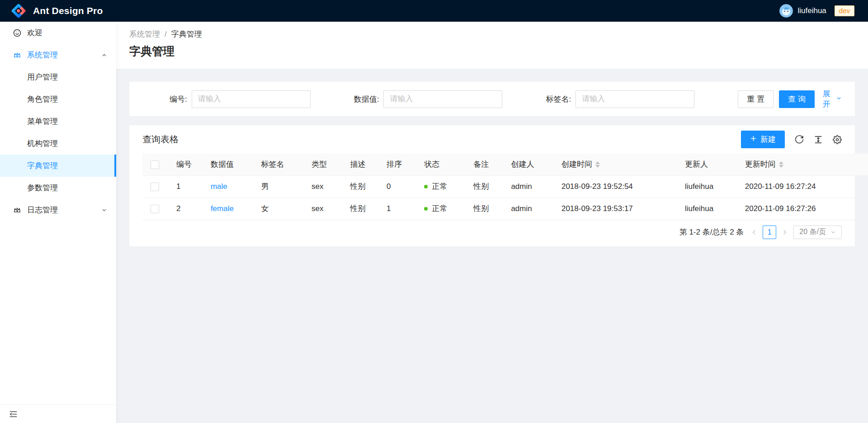  Describe the element at coordinates (753, 140) in the screenshot. I see `plus-icon` at that location.